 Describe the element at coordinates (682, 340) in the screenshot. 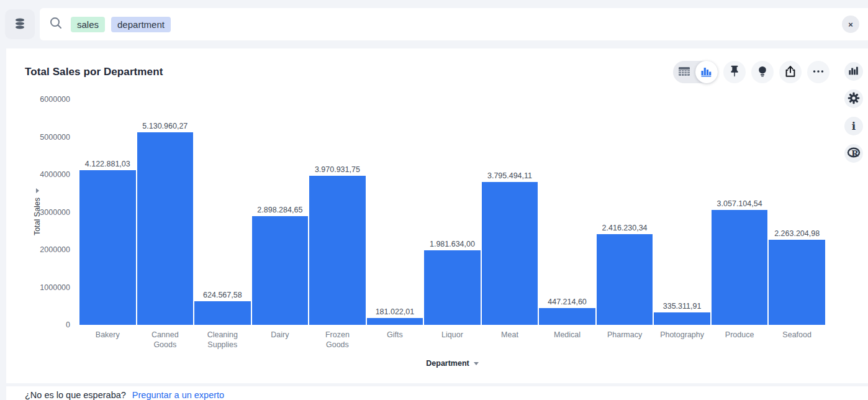

I see `x-tick-label: Photography` at that location.